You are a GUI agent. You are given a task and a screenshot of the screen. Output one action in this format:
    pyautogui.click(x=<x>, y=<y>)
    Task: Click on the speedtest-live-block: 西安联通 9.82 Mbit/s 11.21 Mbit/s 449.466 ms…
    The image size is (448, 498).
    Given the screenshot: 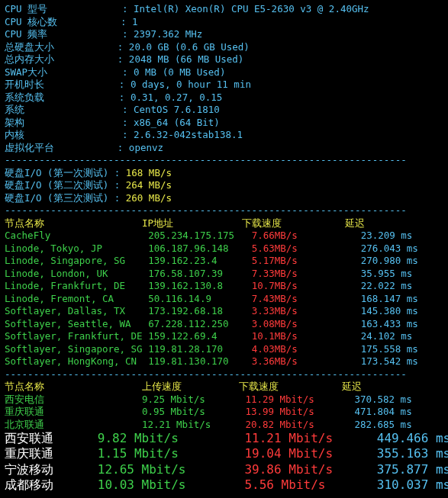 What is the action you would take?
    pyautogui.click(x=224, y=462)
    